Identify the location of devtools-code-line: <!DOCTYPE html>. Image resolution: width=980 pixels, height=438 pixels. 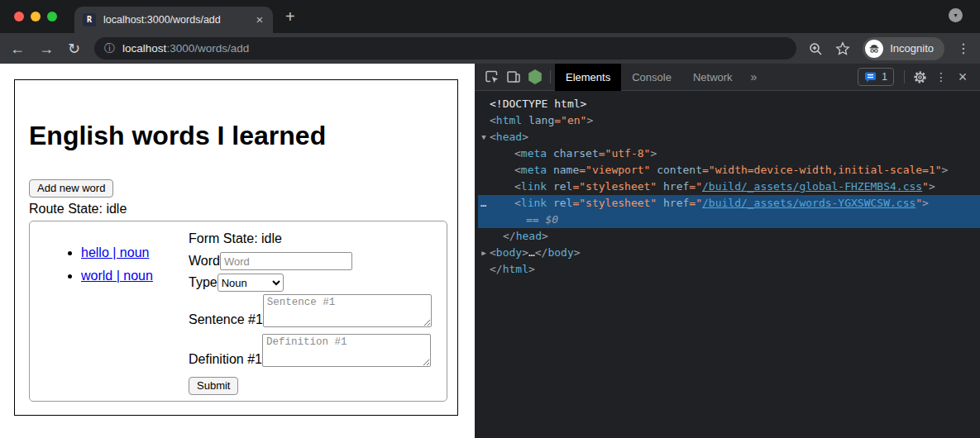
(729, 104).